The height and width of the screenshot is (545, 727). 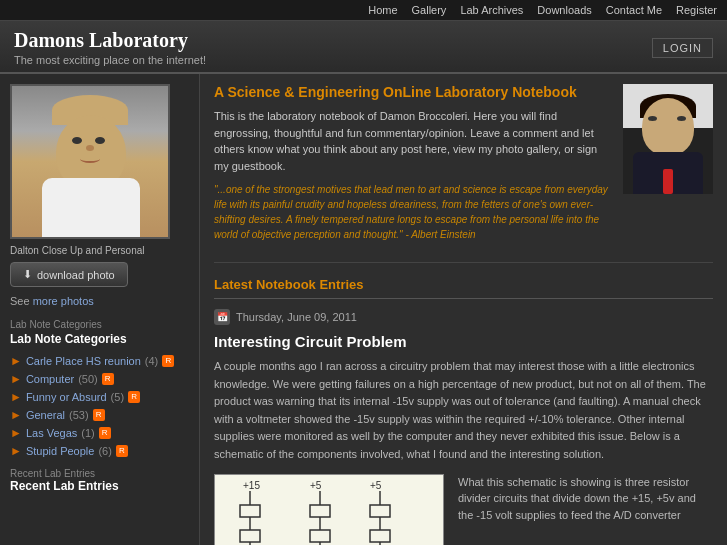 I want to click on section-divider, so click(x=464, y=298).